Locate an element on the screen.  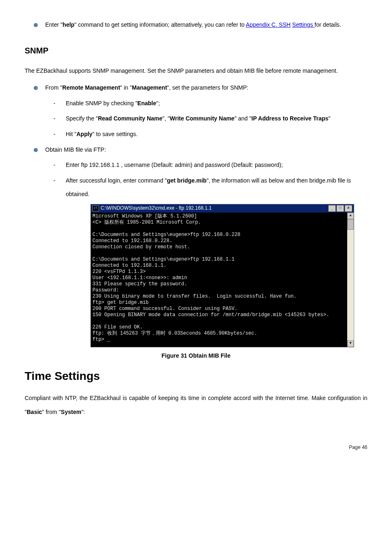
snmp-intro-para: The EZBackhaul supports SNMP management.… is located at coordinates (196, 71).